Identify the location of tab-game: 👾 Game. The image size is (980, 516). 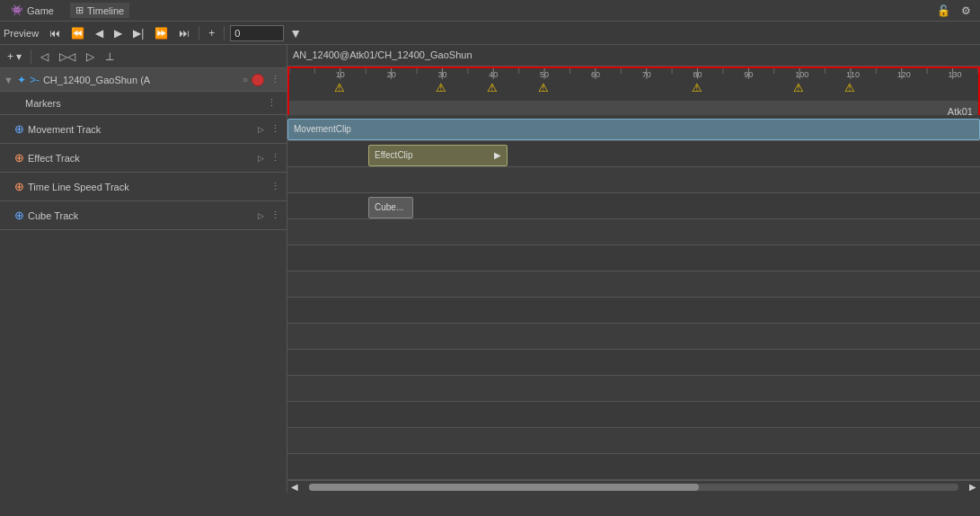
(32, 11).